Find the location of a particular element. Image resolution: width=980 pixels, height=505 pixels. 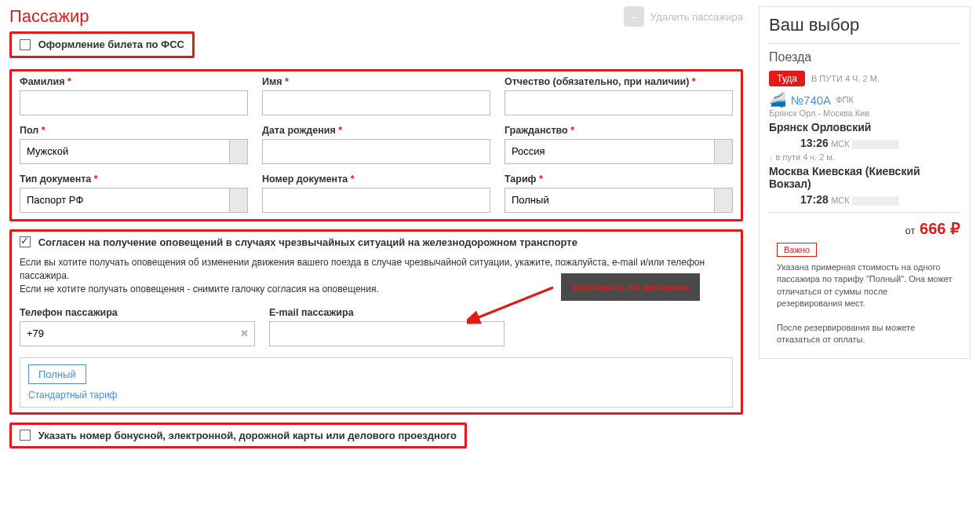

side-title: Ваш выбор is located at coordinates (865, 25).